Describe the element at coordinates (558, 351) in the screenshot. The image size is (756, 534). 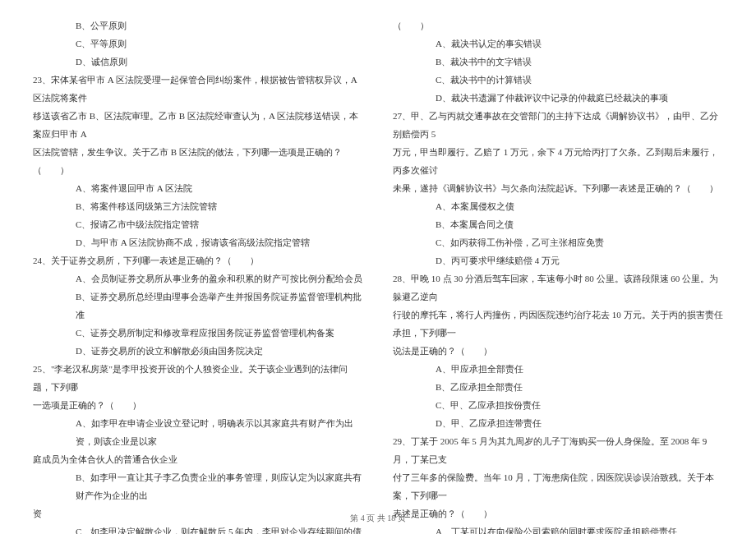
I see `question-28-cont: 说法是正确的？（ ）` at that location.